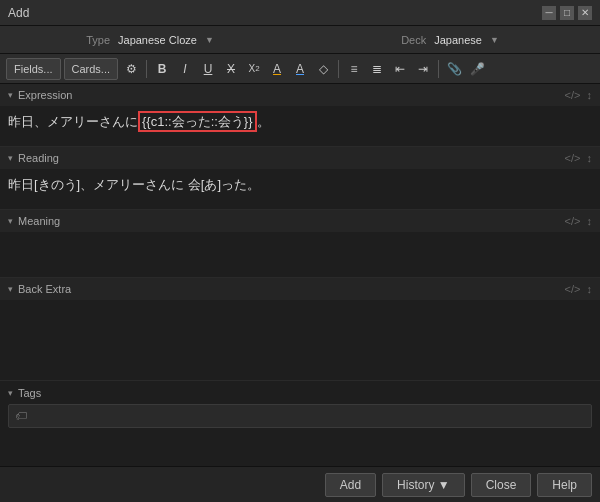  What do you see at coordinates (300, 158) in the screenshot?
I see `reading-header: ▾ Reading </> ↕` at bounding box center [300, 158].